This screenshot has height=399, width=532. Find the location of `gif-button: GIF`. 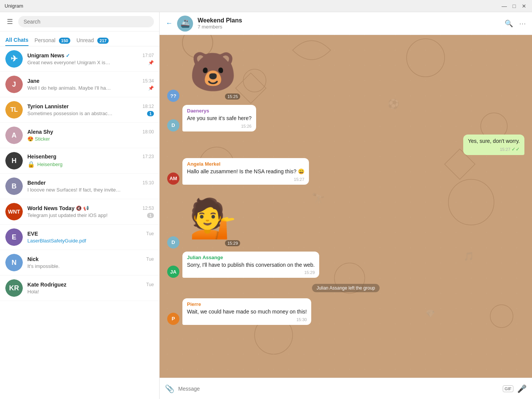

gif-button: GIF is located at coordinates (508, 389).